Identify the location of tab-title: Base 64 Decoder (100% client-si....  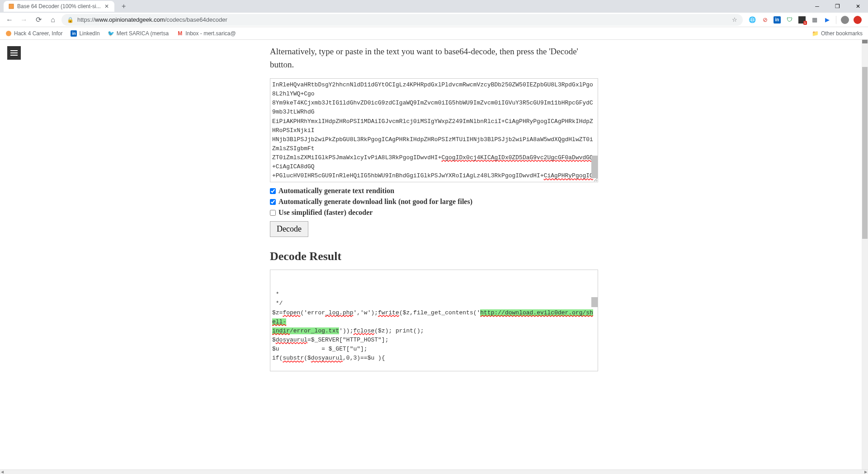
(59, 6).